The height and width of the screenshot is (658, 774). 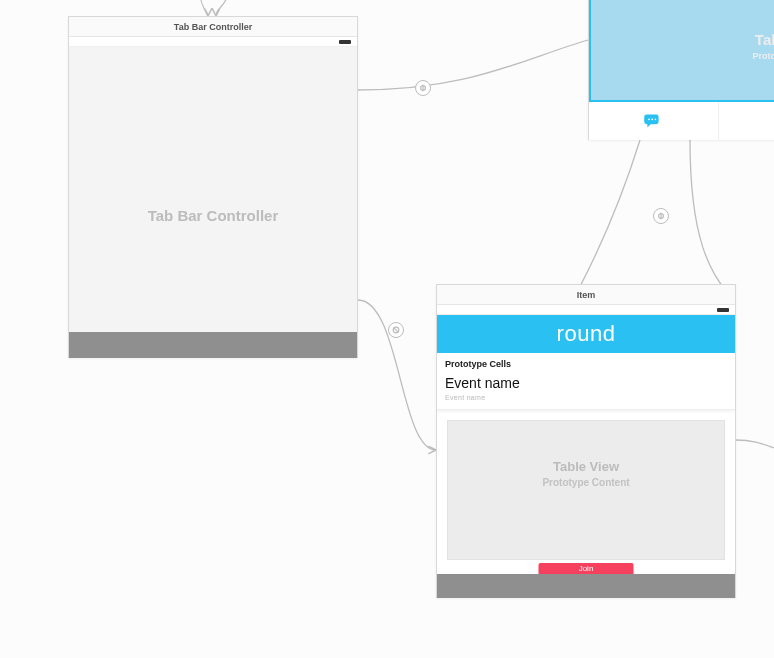 What do you see at coordinates (586, 295) in the screenshot?
I see `scene-title: Item` at bounding box center [586, 295].